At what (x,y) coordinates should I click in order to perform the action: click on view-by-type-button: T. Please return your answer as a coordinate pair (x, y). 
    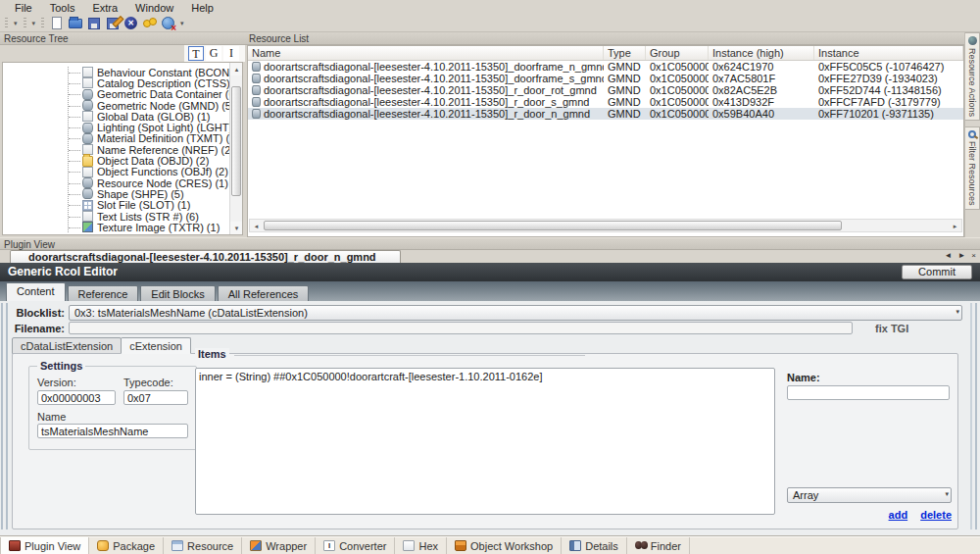
    Looking at the image, I should click on (196, 53).